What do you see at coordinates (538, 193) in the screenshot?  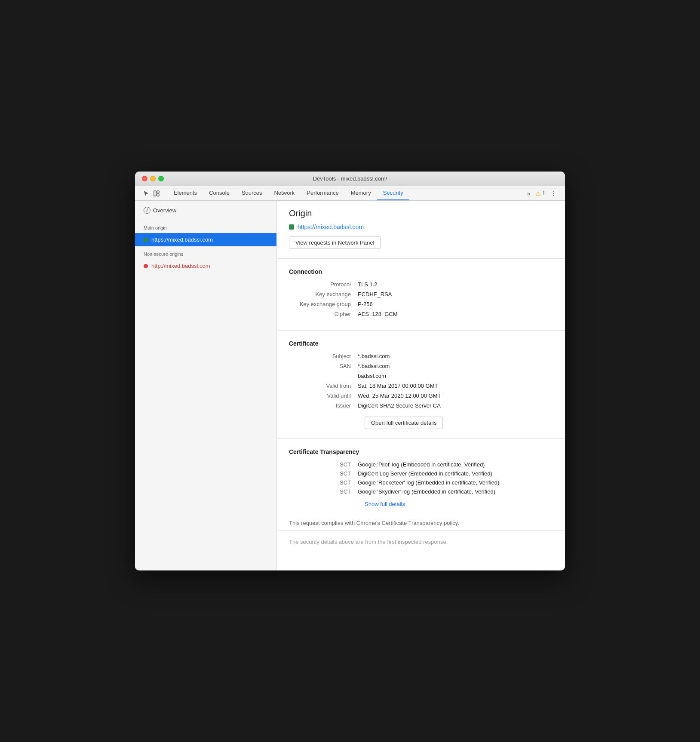 I see `warning-triangle-icon: ⚠` at bounding box center [538, 193].